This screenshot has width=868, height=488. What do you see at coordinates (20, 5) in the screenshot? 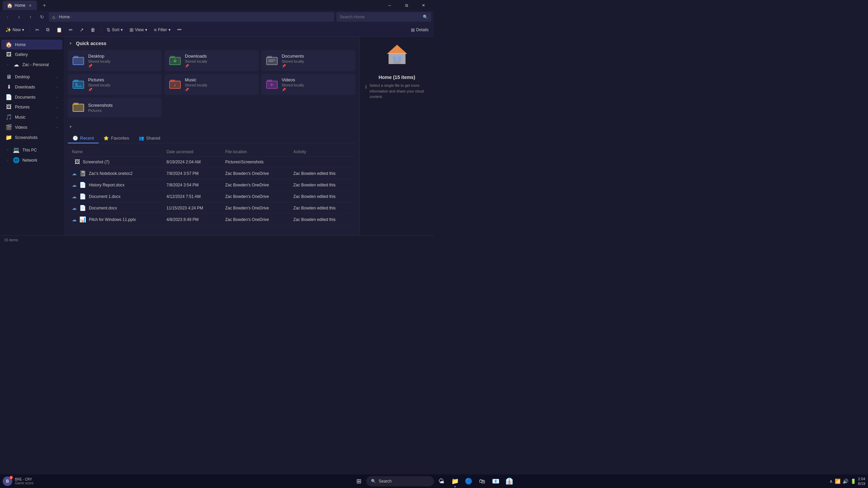
I see `tab-home: 🏠 Home ✕` at bounding box center [20, 5].